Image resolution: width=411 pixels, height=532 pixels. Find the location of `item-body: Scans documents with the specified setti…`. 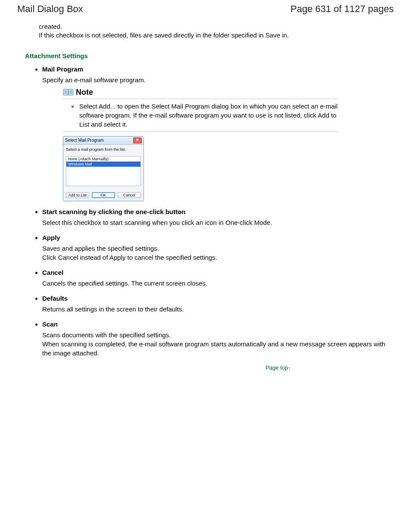

item-body: Scans documents with the specified setti… is located at coordinates (218, 344).